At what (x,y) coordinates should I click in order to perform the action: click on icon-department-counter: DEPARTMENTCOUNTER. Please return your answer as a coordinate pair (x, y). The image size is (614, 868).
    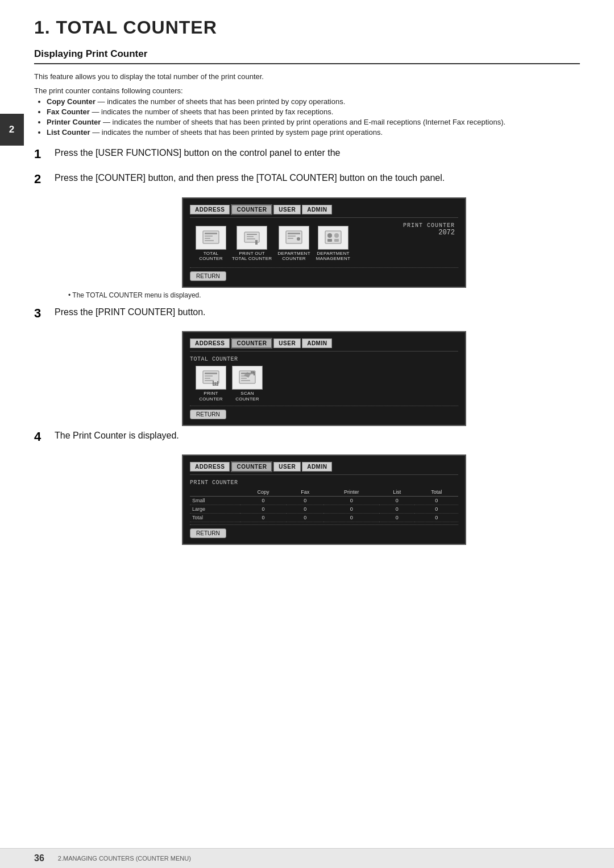
    Looking at the image, I should click on (293, 243).